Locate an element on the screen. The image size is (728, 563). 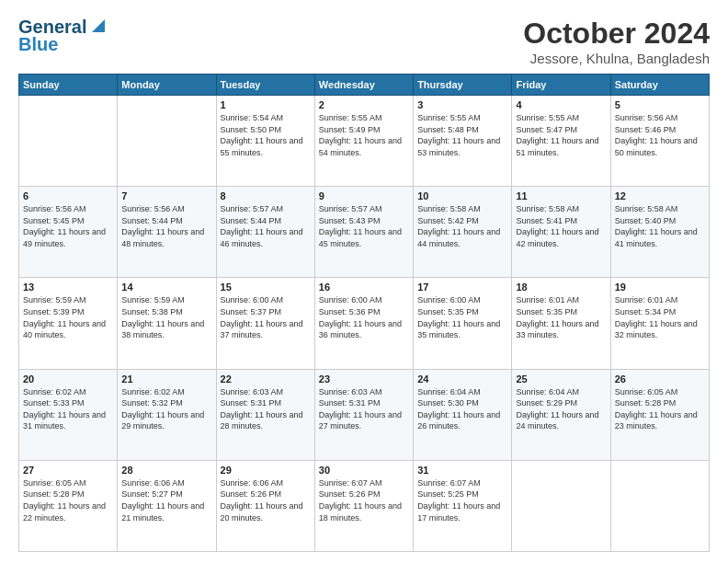
table-row: 3Sunrise: 5:55 AM Sunset: 5:48 PM Daylig… is located at coordinates (463, 142).